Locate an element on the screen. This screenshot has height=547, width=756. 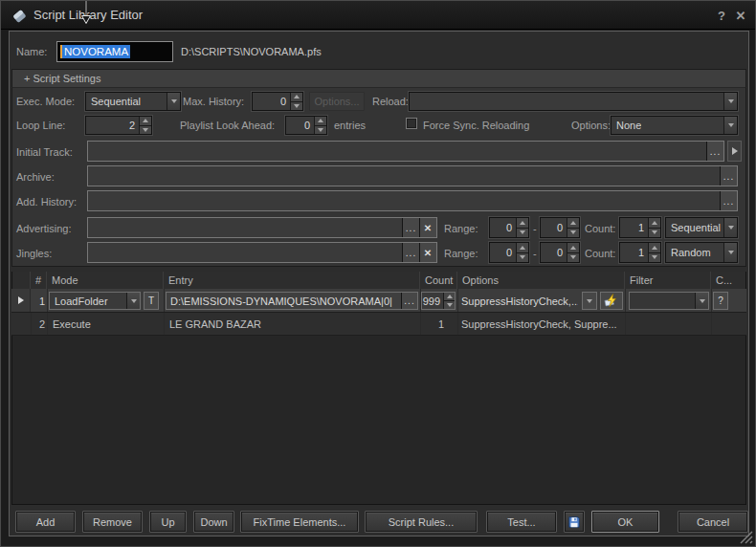
mouse-cursor is located at coordinates (86, 13).